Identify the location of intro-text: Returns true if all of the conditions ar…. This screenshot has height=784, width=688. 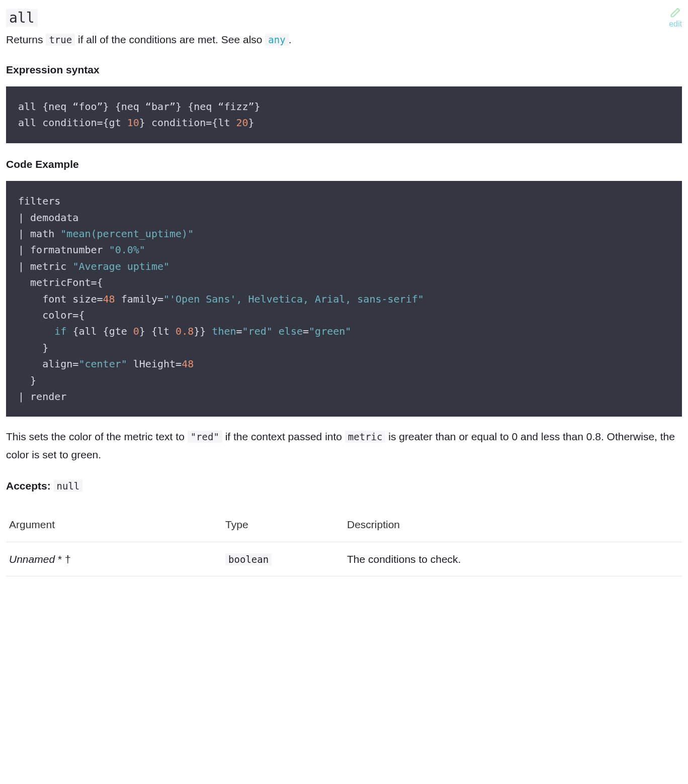
(344, 40).